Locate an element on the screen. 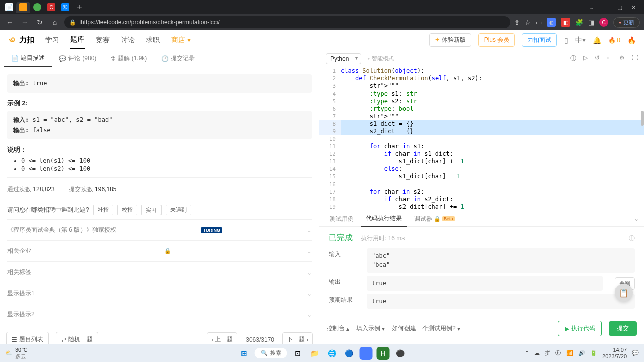 The width and height of the screenshot is (644, 362). book-authorization: 《程序员面试金典（第 6 版）》独家授权 TURING ⌄ is located at coordinates (159, 230).